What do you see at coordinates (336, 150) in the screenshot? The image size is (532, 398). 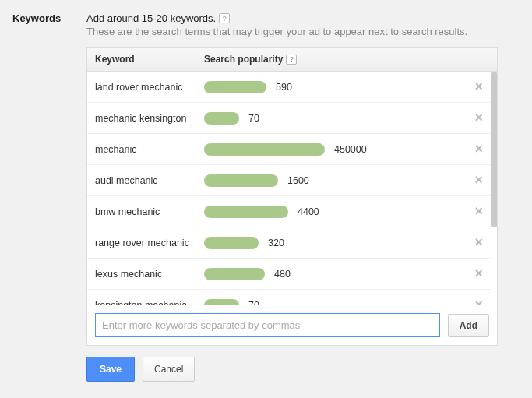 I see `popularity-cell: 450000` at bounding box center [336, 150].